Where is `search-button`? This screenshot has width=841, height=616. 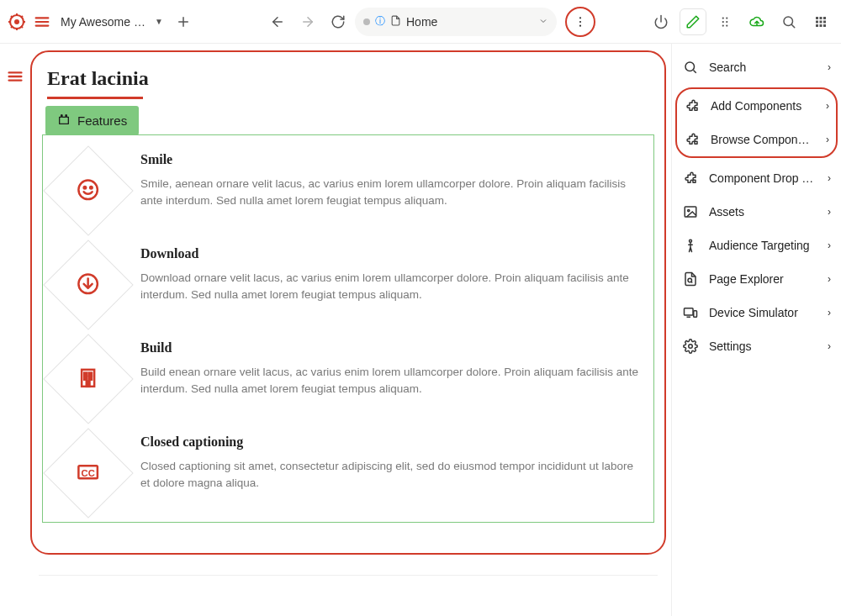
search-button is located at coordinates (789, 22).